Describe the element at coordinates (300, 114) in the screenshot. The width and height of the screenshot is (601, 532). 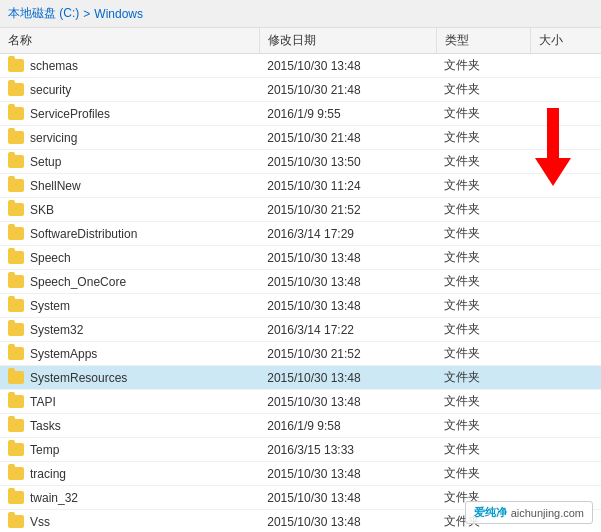
I see `table-row: ServiceProfiles2016/1/9 9:55文件夹` at that location.